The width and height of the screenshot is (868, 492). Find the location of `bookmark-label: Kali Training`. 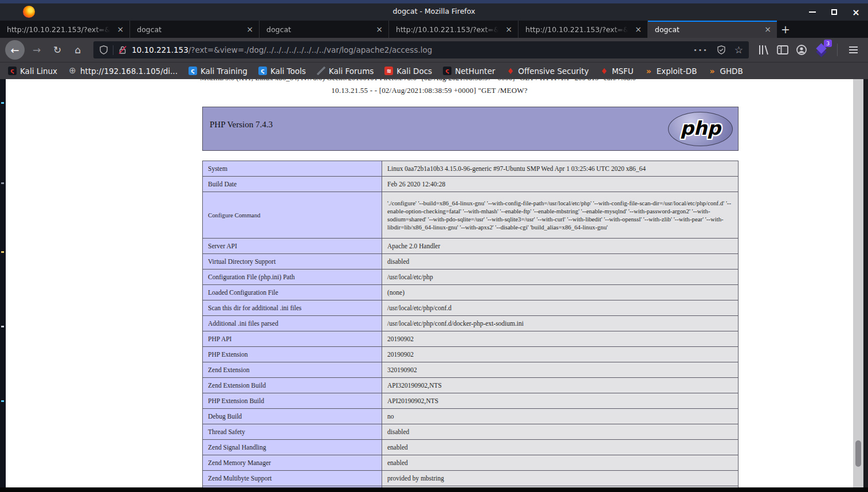

bookmark-label: Kali Training is located at coordinates (224, 71).